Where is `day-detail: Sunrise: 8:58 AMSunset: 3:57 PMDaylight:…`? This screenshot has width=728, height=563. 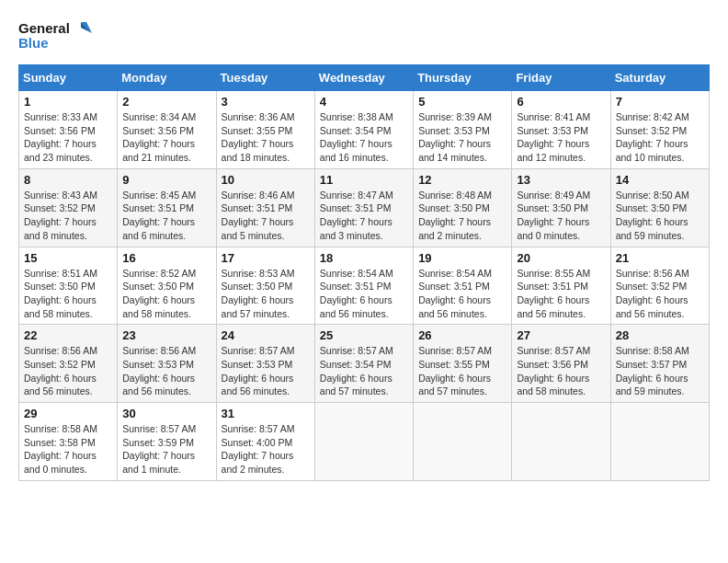 day-detail: Sunrise: 8:58 AMSunset: 3:57 PMDaylight:… is located at coordinates (660, 372).